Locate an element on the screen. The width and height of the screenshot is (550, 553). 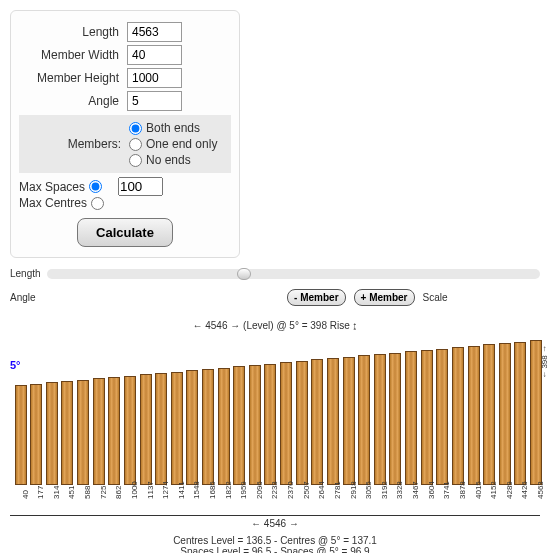
max-spaces-radio: Max Spaces is located at coordinates (60, 187).